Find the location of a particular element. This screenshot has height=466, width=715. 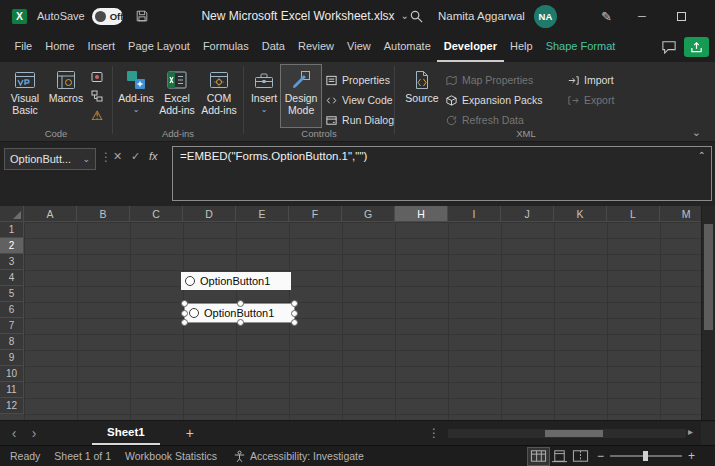

sheet-info: Sheet 1 of 1 is located at coordinates (82, 456).